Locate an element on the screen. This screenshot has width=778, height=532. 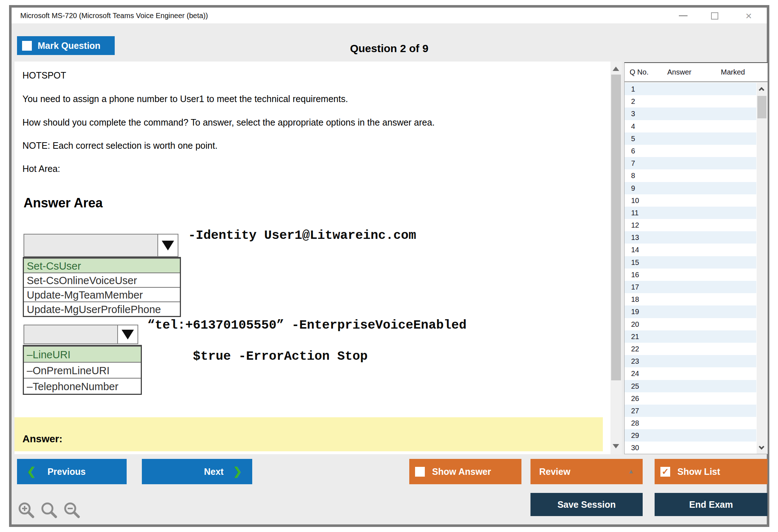
question-number: 6 is located at coordinates (633, 151).